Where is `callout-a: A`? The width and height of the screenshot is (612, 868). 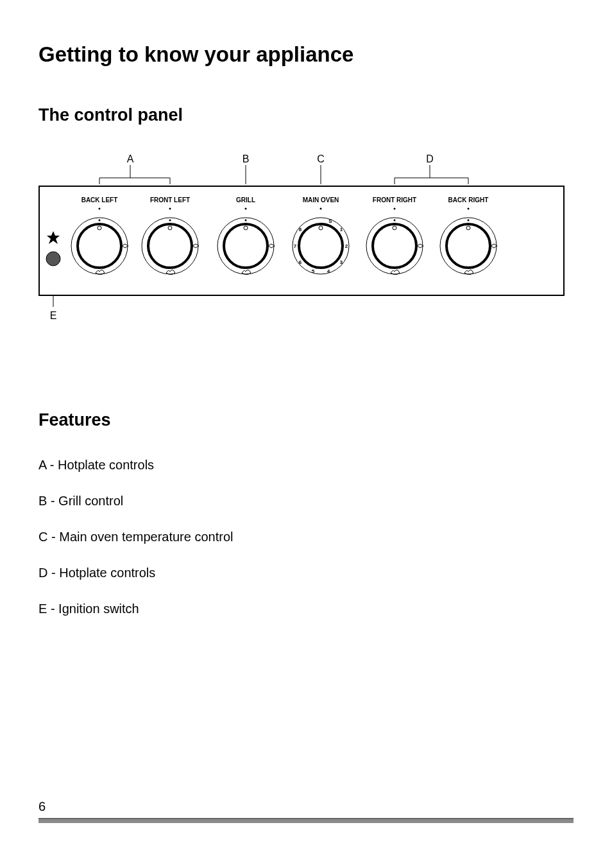
callout-a: A is located at coordinates (131, 159).